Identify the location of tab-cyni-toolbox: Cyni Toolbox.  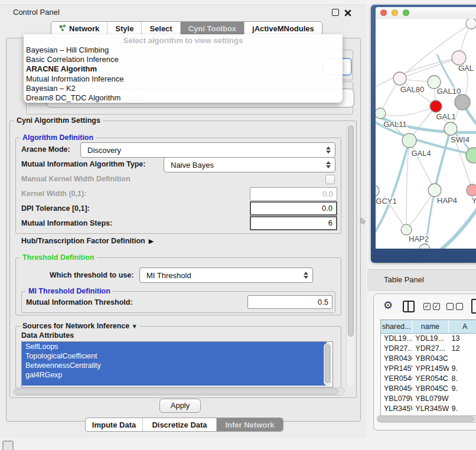
(213, 28).